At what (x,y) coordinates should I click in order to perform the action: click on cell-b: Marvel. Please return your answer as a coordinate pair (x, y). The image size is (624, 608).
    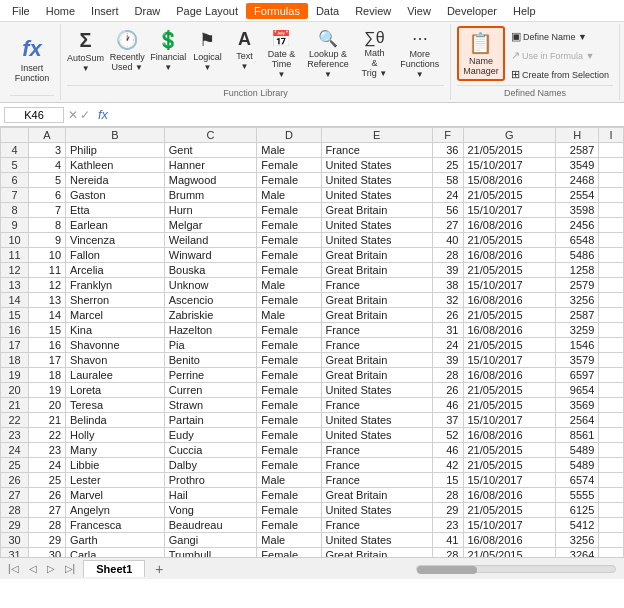
    Looking at the image, I should click on (116, 496).